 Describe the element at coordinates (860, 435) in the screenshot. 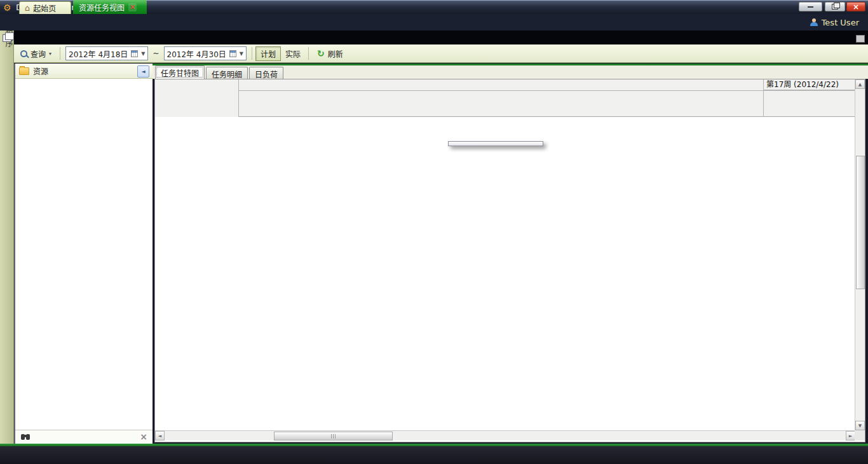

I see `scrollbar-corner` at that location.